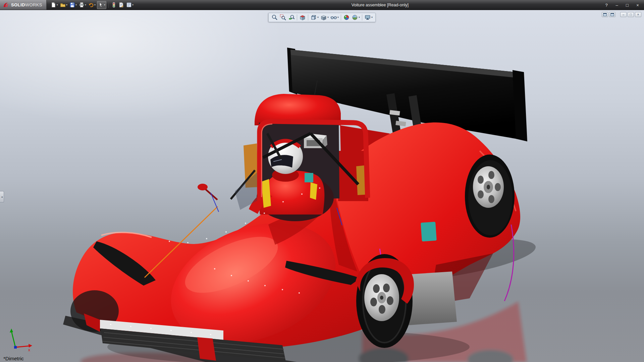 The image size is (644, 362). Describe the element at coordinates (638, 15) in the screenshot. I see `doc-close-button: ×` at that location.